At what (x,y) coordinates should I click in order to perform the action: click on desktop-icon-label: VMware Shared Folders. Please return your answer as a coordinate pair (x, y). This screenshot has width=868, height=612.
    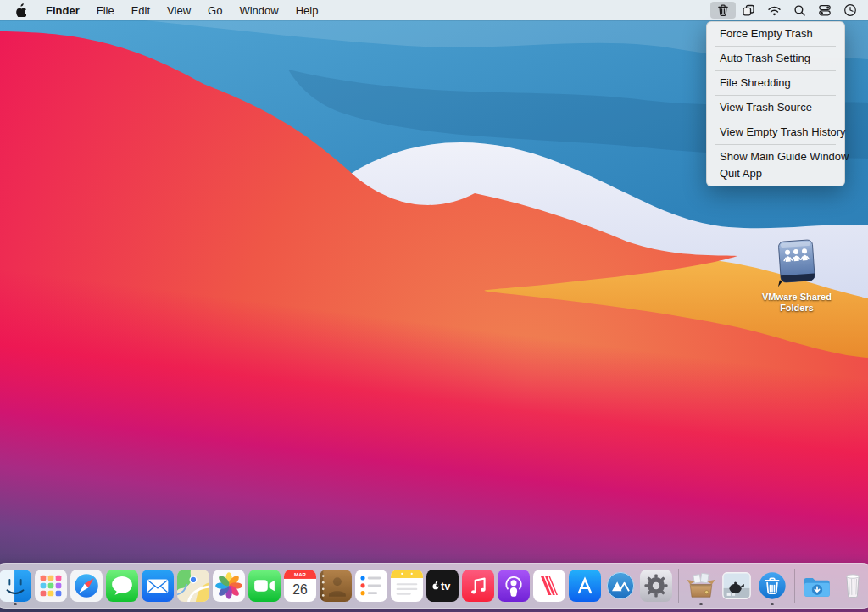
    Looking at the image, I should click on (797, 303).